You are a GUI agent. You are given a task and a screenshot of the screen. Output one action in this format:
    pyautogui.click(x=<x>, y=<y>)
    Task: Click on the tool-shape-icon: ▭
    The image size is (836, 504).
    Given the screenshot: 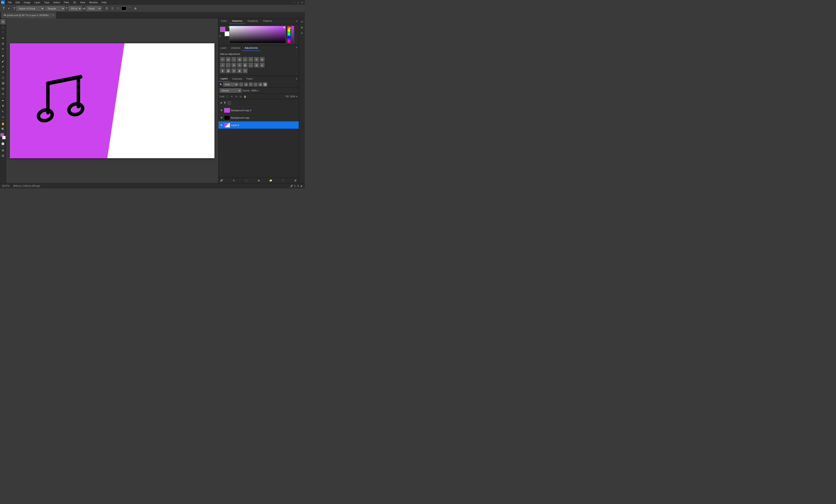 What is the action you would take?
    pyautogui.click(x=3, y=117)
    